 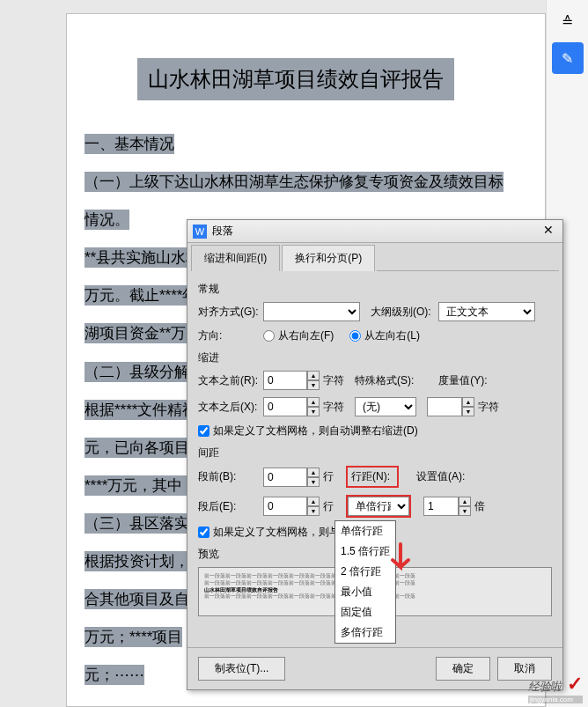 I want to click on sidebar-tool-icon: ≙, so click(x=568, y=21).